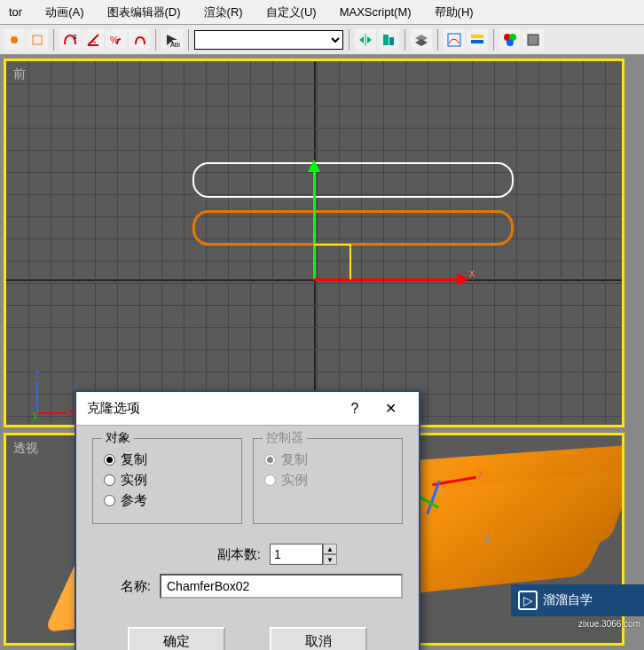 Image resolution: width=644 pixels, height=650 pixels. What do you see at coordinates (167, 481) in the screenshot?
I see `radio-instance: 实例` at bounding box center [167, 481].